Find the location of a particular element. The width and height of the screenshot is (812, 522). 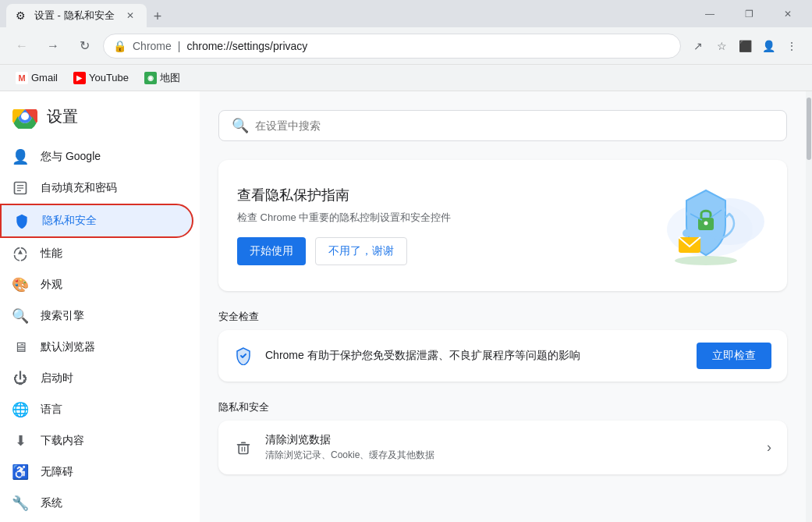

bookmark-maps: ◉ 地图 is located at coordinates (162, 78).